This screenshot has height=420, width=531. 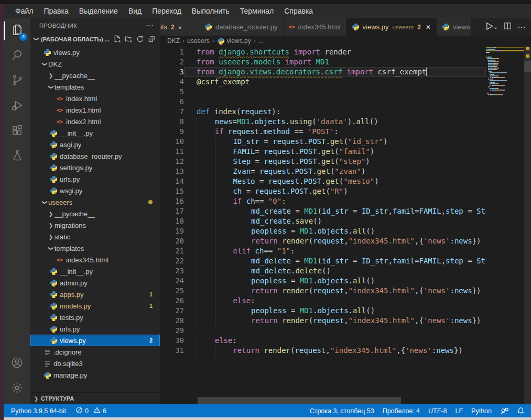 What do you see at coordinates (24, 12) in the screenshot?
I see `menu-item-Файл: Файл` at bounding box center [24, 12].